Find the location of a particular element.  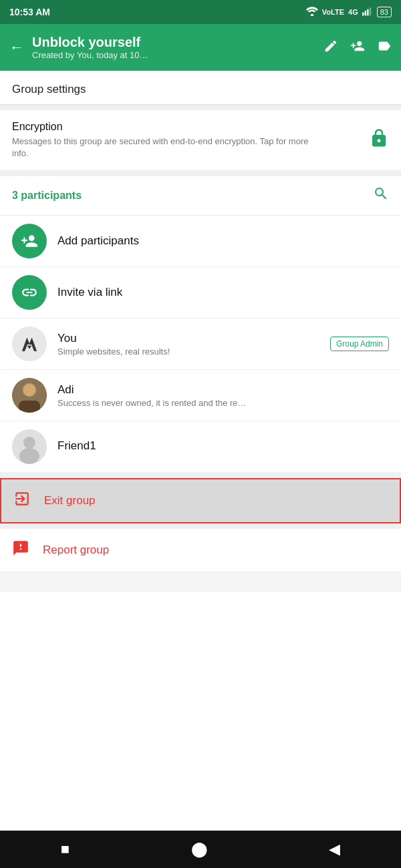

exit-icon is located at coordinates (22, 501).